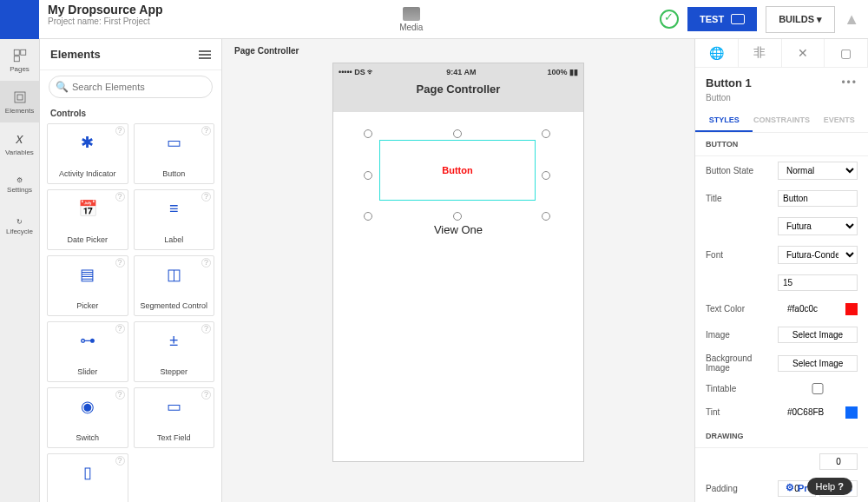  I want to click on shuffle-icon: ✕, so click(804, 53).